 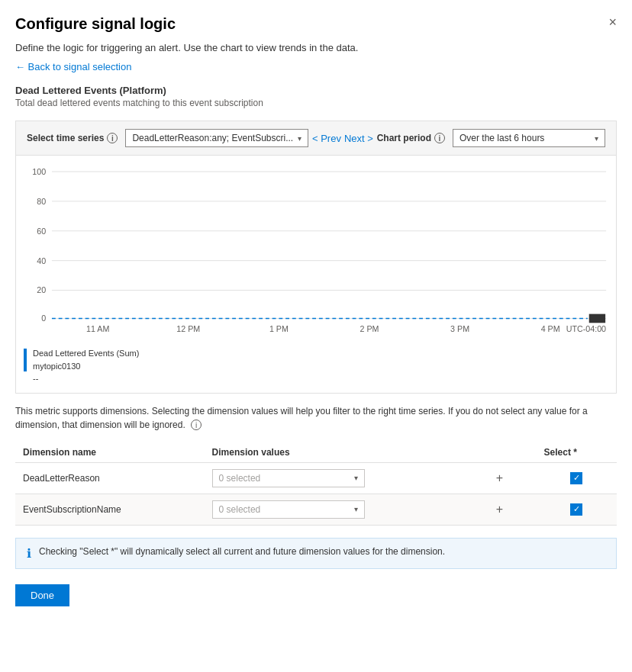 I want to click on svg-text: 100, so click(x=39, y=172).